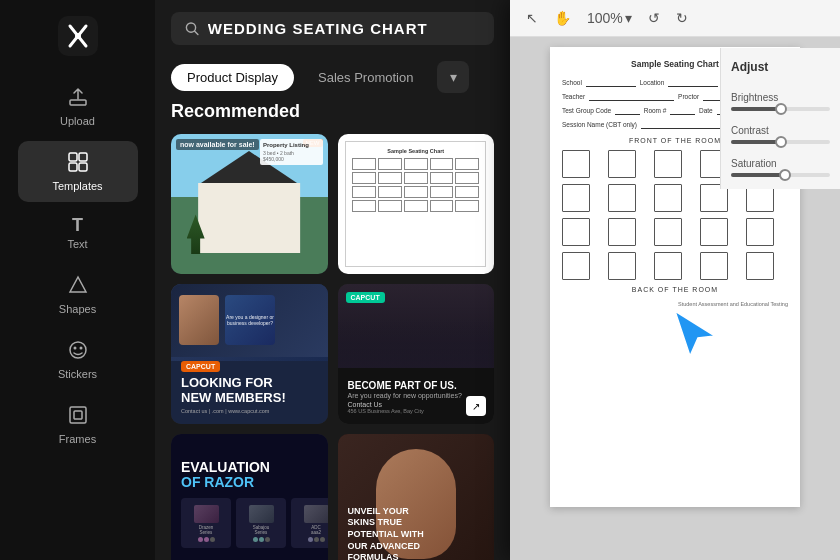 The height and width of the screenshot is (560, 840). I want to click on app-logo, so click(78, 38).